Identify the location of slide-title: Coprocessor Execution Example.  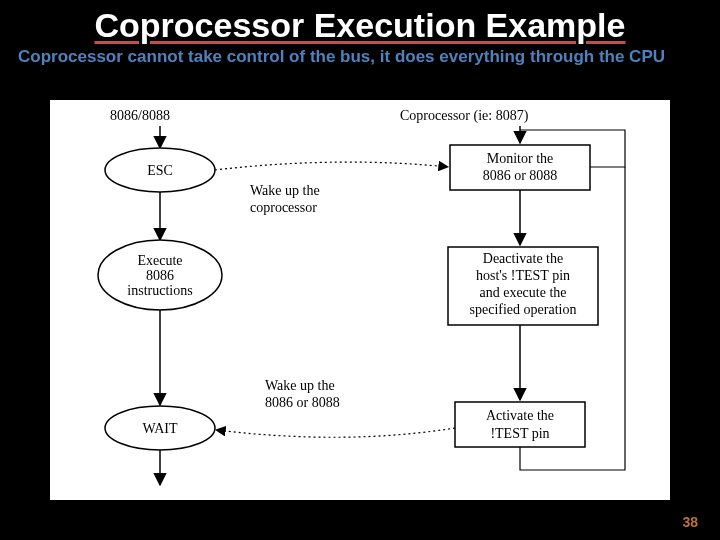
(360, 22).